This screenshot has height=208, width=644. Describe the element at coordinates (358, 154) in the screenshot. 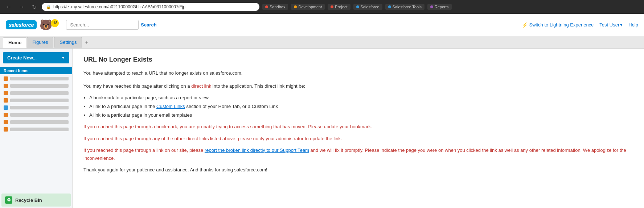

I see `paragraph4: If you reached this page through a link …` at that location.